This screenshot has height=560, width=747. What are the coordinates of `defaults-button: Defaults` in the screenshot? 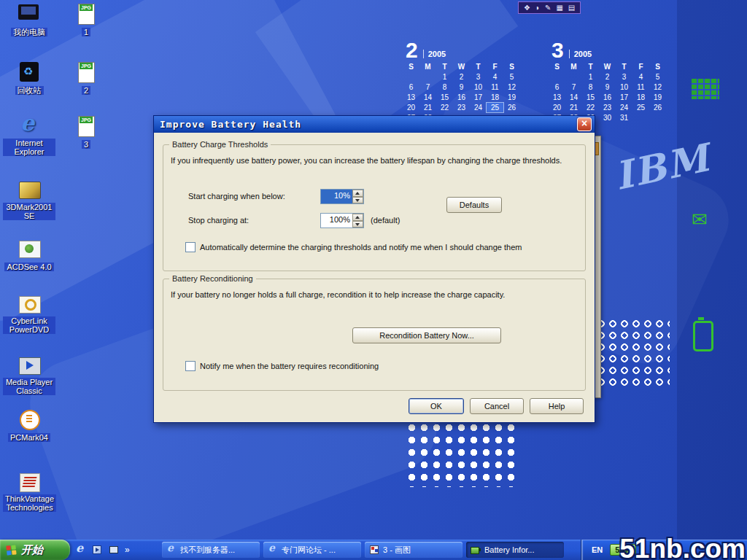 It's located at (474, 205).